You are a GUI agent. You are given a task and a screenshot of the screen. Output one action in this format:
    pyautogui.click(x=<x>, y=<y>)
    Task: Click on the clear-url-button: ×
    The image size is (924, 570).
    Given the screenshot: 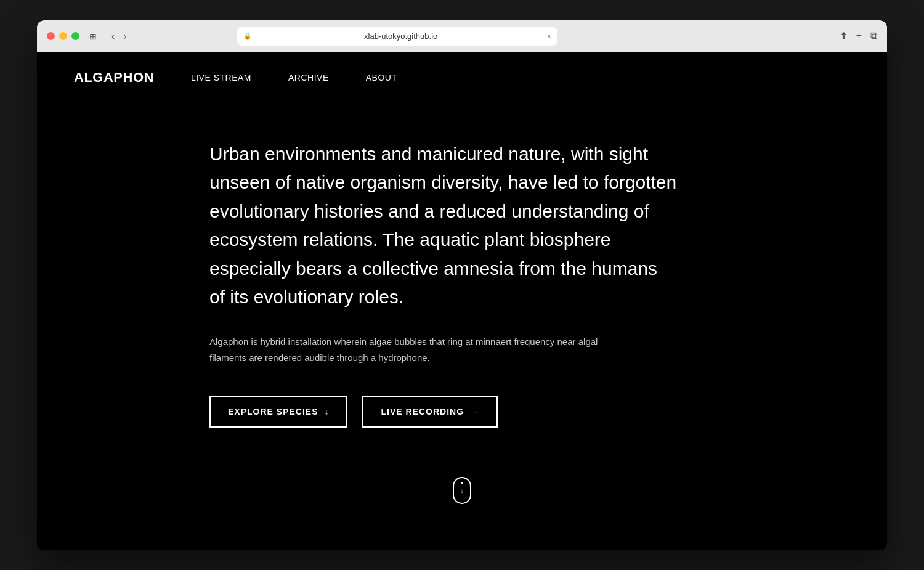 What is the action you would take?
    pyautogui.click(x=549, y=36)
    